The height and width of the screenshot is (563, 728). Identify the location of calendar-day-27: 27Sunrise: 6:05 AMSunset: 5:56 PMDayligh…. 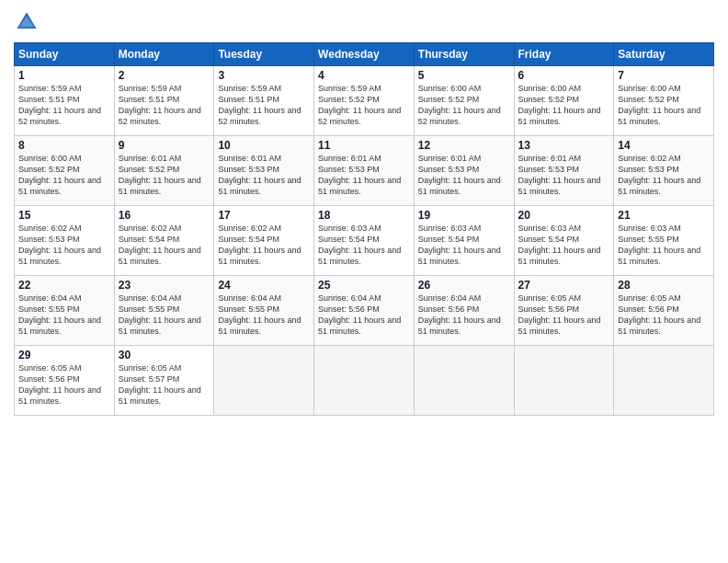
(564, 311).